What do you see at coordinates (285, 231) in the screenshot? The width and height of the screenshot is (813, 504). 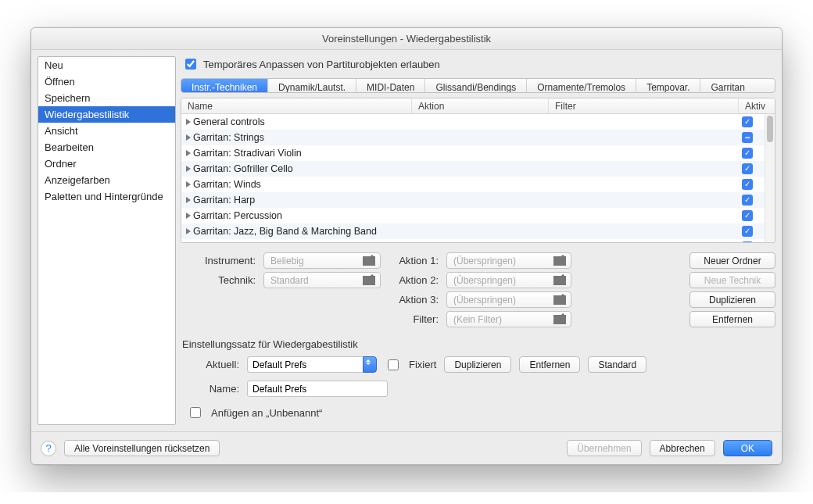 I see `row-name: Garritan: Jazz, Big Band & Marching Band` at bounding box center [285, 231].